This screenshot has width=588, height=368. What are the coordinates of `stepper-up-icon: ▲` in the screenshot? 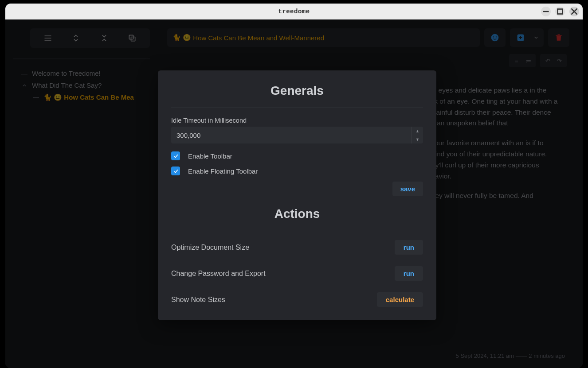 It's located at (418, 131).